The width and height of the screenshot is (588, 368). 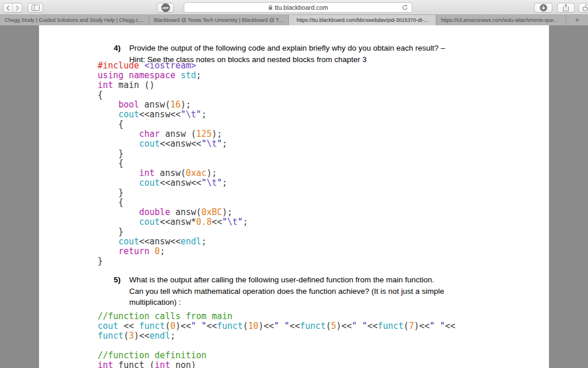 What do you see at coordinates (277, 340) in the screenshot?
I see `code-block-q5: //function calls from maincout << funct(…` at bounding box center [277, 340].